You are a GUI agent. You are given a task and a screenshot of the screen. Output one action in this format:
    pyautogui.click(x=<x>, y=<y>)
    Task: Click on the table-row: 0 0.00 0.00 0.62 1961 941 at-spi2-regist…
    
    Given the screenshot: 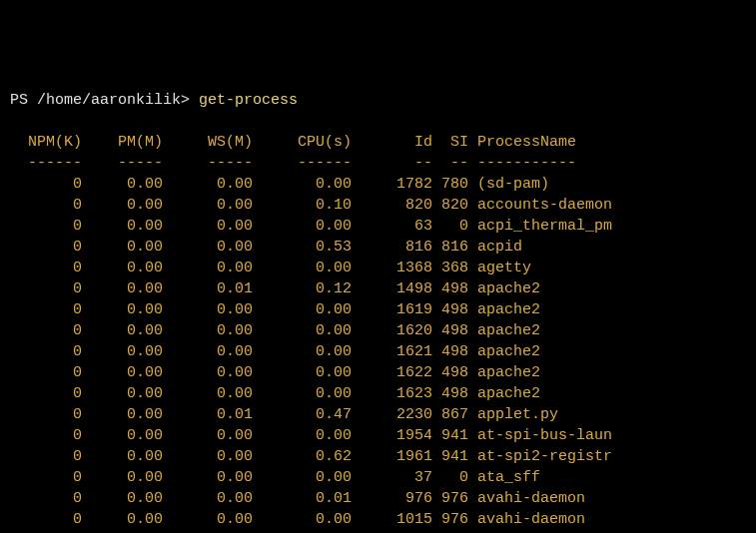 What is the action you would take?
    pyautogui.click(x=378, y=457)
    